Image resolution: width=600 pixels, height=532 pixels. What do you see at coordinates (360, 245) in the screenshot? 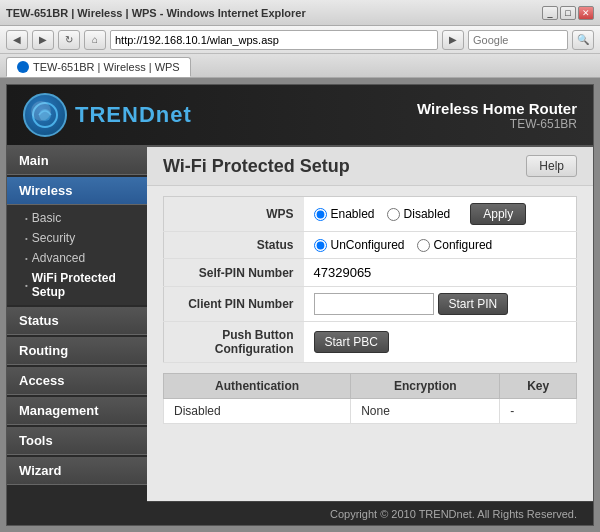
I see `unconfigured-radio-label: UnConfigured` at bounding box center [360, 245].